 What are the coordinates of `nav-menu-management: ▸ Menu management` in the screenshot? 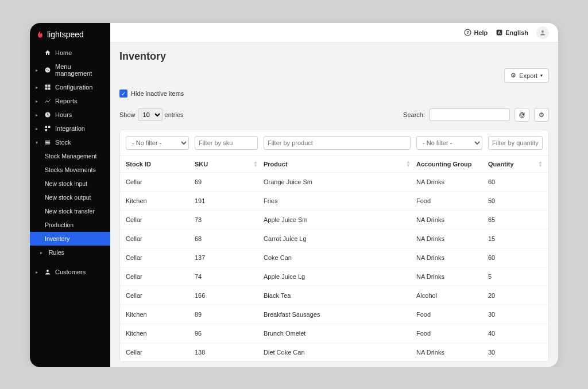 It's located at (70, 70).